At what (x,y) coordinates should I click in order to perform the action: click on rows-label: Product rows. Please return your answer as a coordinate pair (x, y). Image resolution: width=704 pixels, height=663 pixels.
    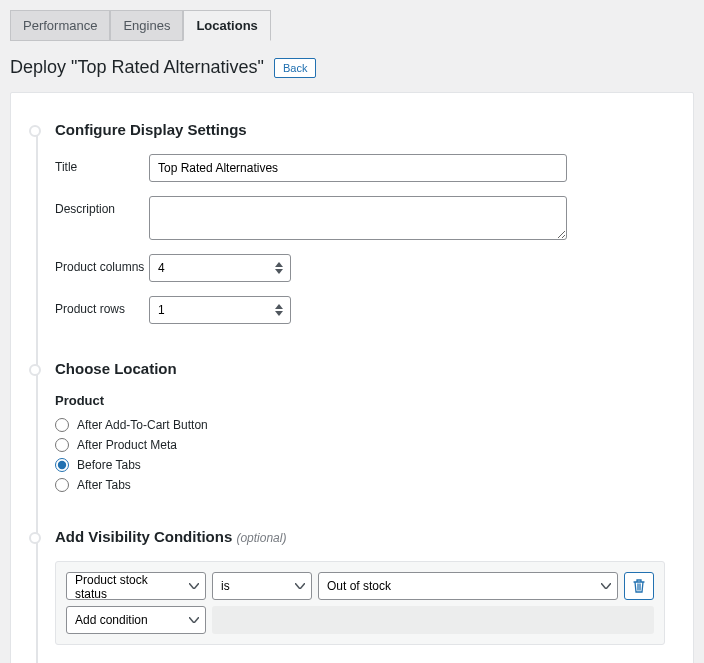
    Looking at the image, I should click on (102, 306).